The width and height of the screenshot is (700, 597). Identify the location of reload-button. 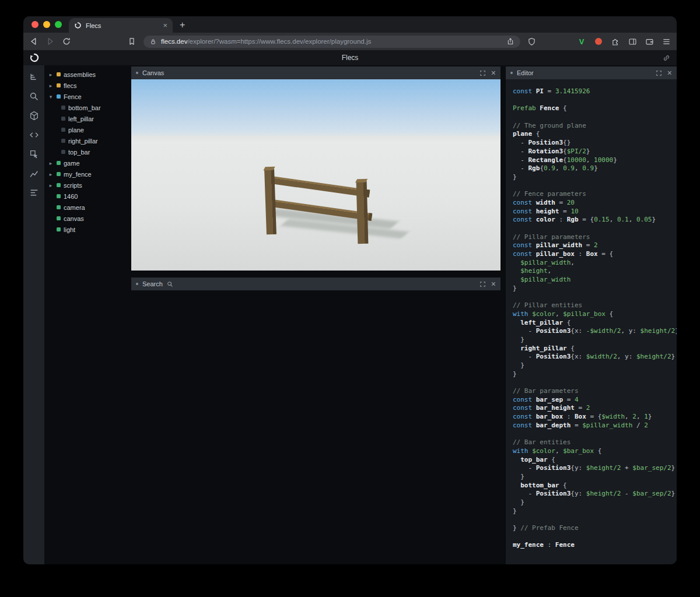
(66, 41).